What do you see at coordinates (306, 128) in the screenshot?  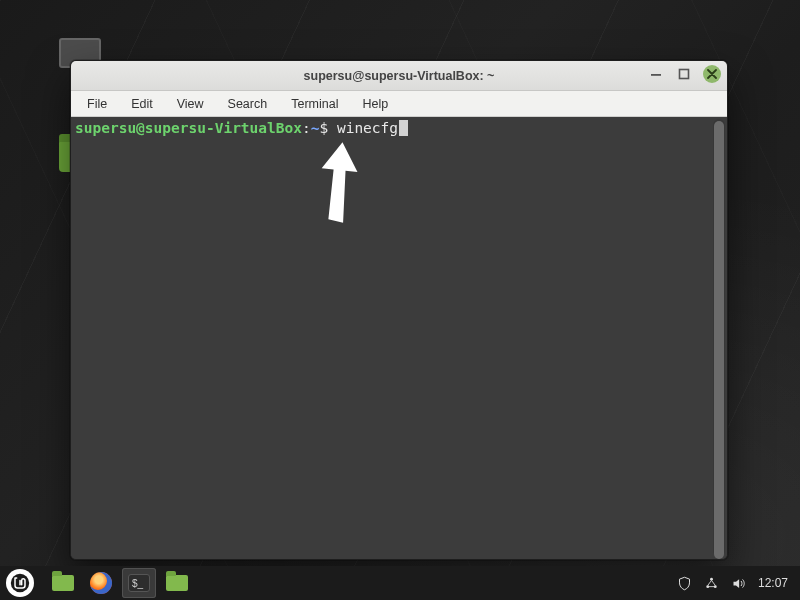 I see `prompt-colon: :` at bounding box center [306, 128].